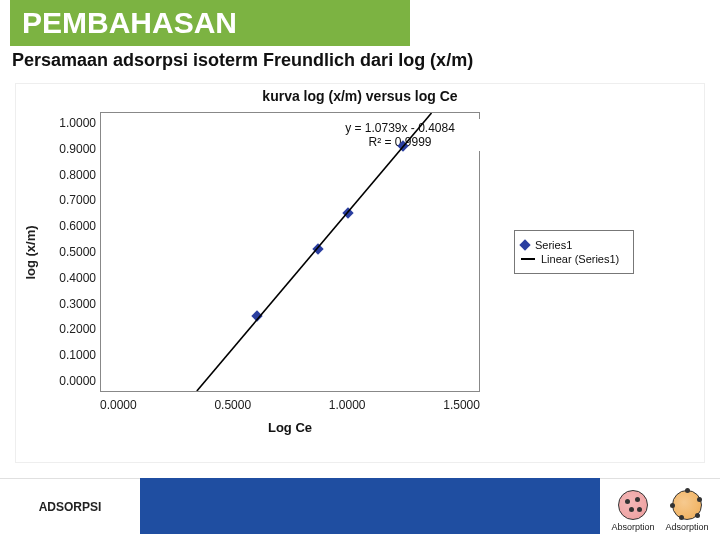 This screenshot has height=540, width=720. What do you see at coordinates (72, 329) in the screenshot?
I see `y-tick: 0.2000` at bounding box center [72, 329].